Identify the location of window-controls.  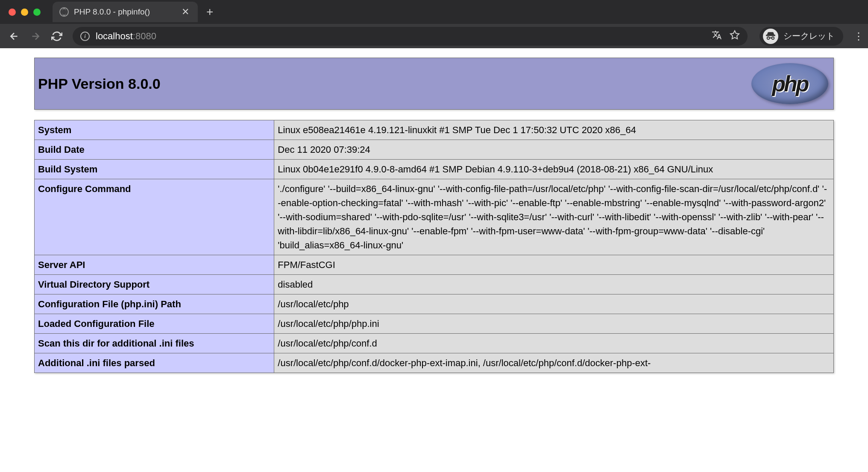
(26, 12).